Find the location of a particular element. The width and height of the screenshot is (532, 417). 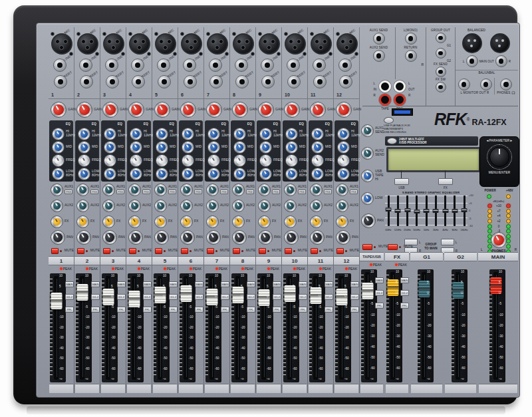

fx-fader is located at coordinates (392, 326).